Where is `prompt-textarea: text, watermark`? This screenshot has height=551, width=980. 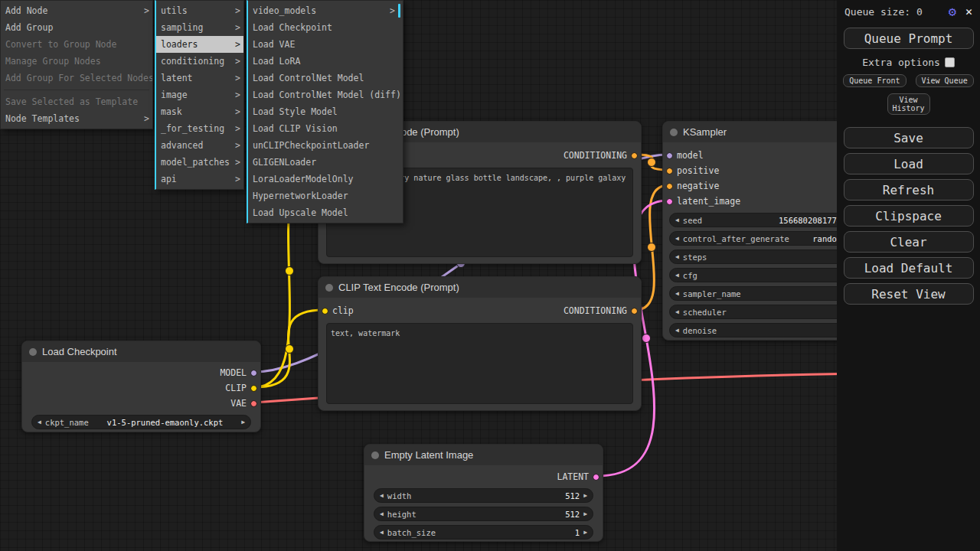
prompt-textarea: text, watermark is located at coordinates (479, 364).